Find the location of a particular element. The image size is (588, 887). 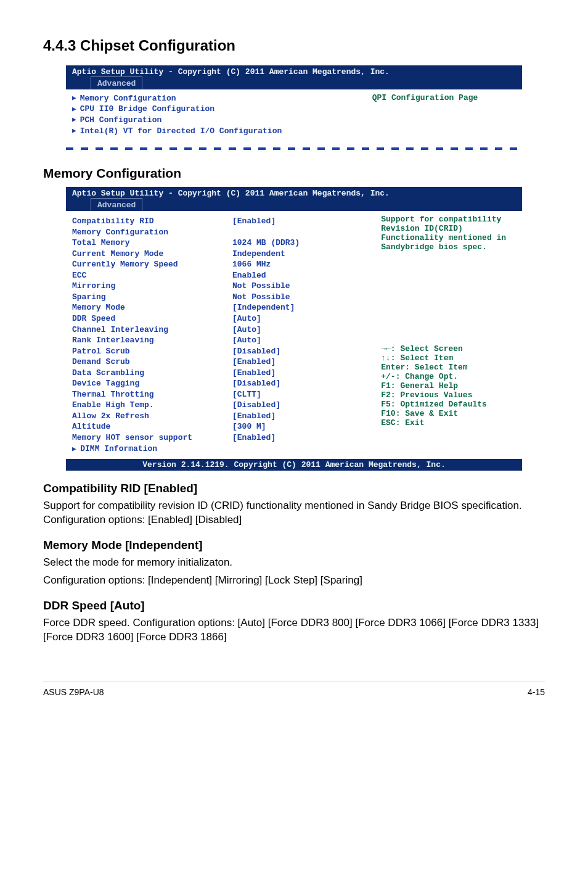

help-line: Sandybridge bios spec. is located at coordinates (449, 247).